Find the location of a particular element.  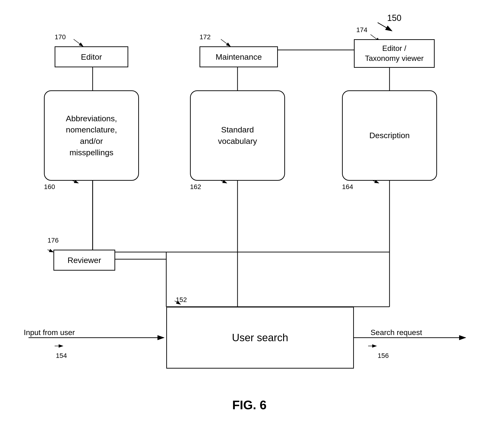

standard-vocab-box: Standard vocabulary is located at coordinates (238, 135).